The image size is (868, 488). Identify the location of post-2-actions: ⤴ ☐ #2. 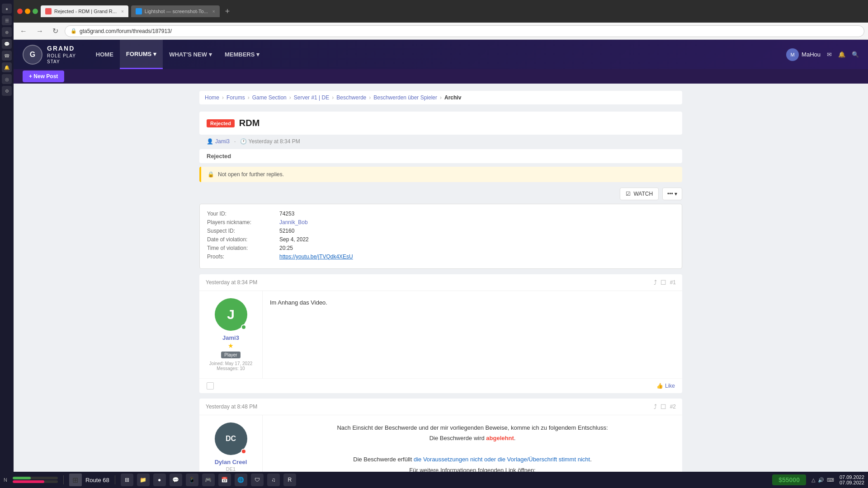
(665, 407).